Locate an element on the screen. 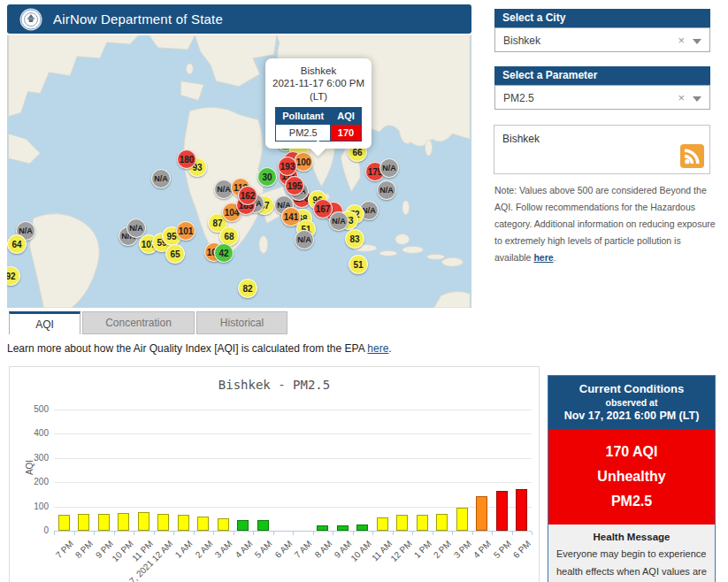 The image size is (728, 582). map-marker: 193 is located at coordinates (287, 166).